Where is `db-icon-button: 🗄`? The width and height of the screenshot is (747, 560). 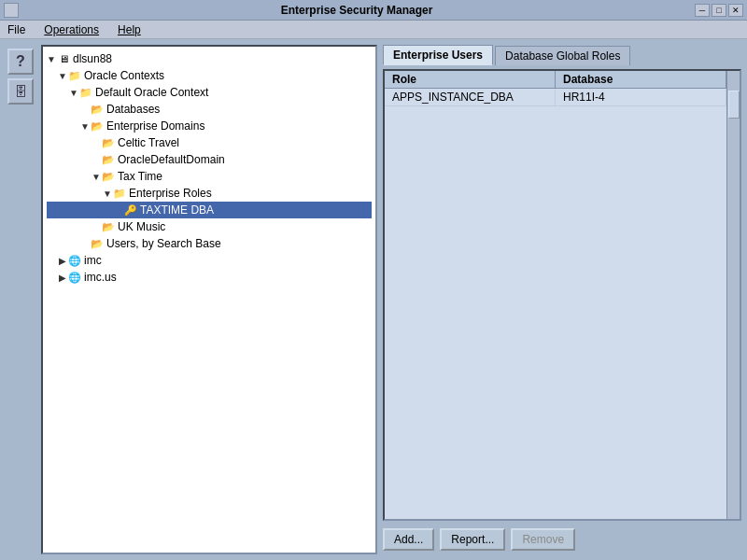 db-icon-button: 🗄 is located at coordinates (21, 91).